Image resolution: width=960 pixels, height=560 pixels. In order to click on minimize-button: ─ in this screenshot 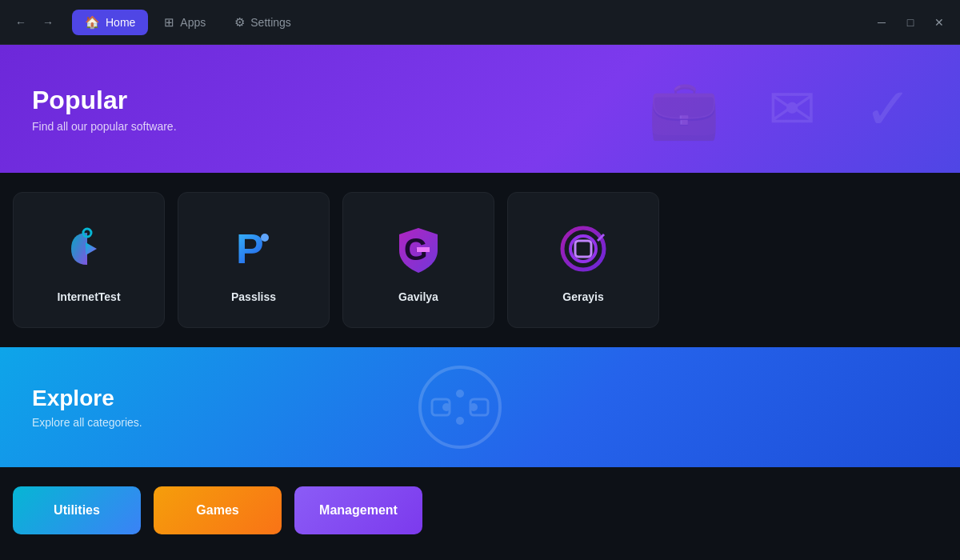, I will do `click(882, 22)`.